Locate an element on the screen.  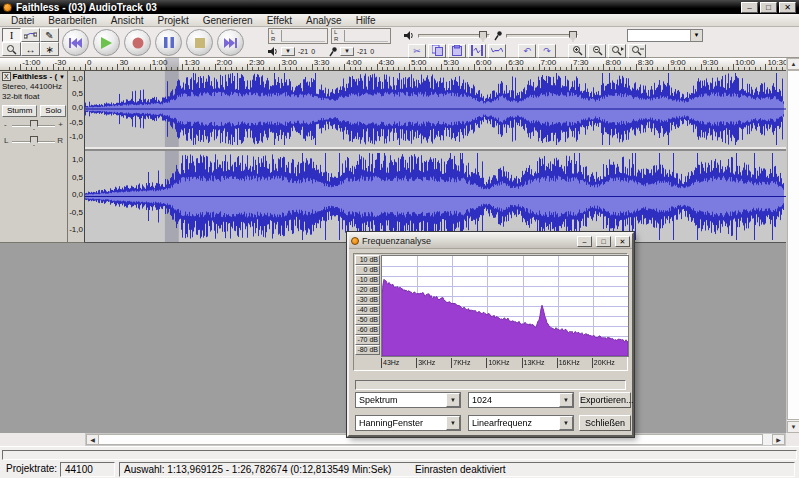
algorithm-select: Spektrum ▼ is located at coordinates (408, 400).